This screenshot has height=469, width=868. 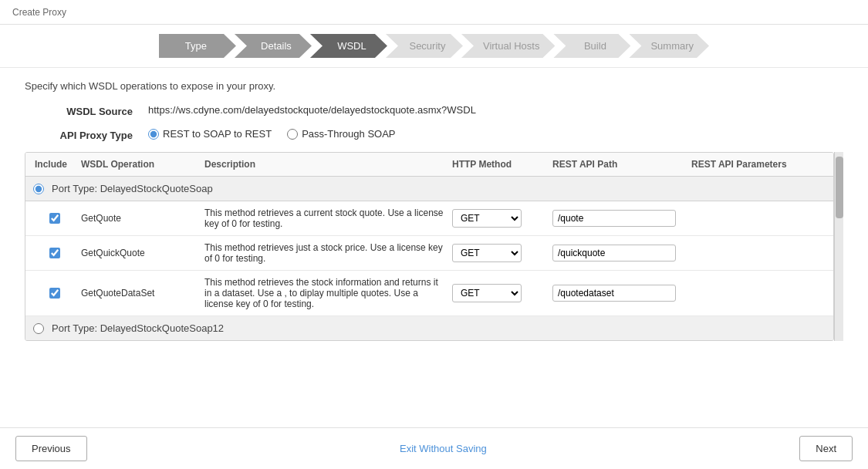 What do you see at coordinates (349, 46) in the screenshot?
I see `step-wsdl: WSDL` at bounding box center [349, 46].